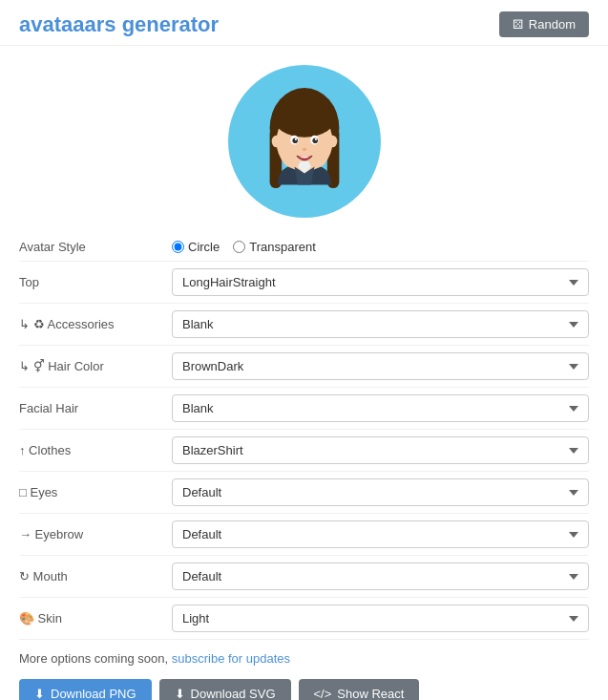 Image resolution: width=608 pixels, height=700 pixels. What do you see at coordinates (380, 535) in the screenshot?
I see `eyebrow-control: AngryAngryNaturalDefaultDefaultNaturalFl…` at bounding box center [380, 535].